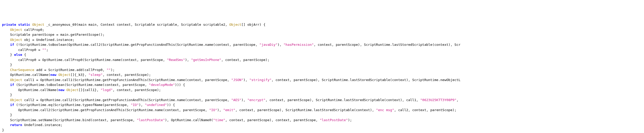 This screenshot has height=133, width=644. Describe the element at coordinates (96, 75) in the screenshot. I see `token-str: "sleep"` at that location.